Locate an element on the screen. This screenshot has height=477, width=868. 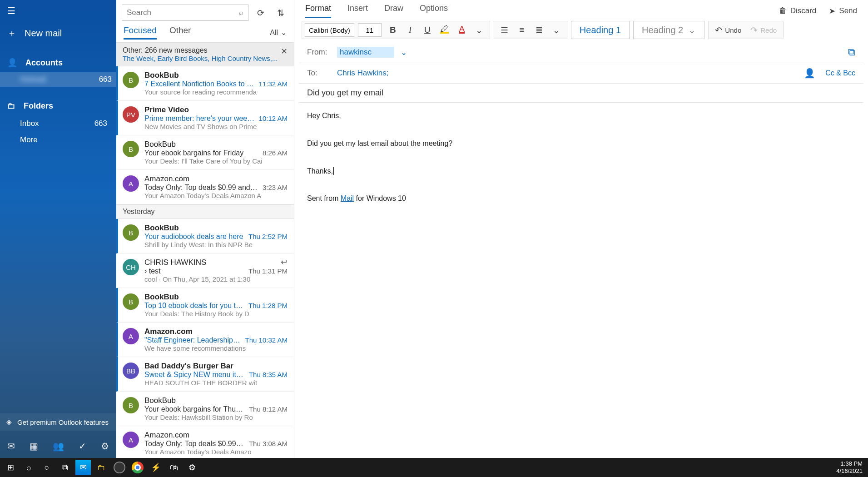
search-taskbar-icon: ⌕ is located at coordinates (29, 467).